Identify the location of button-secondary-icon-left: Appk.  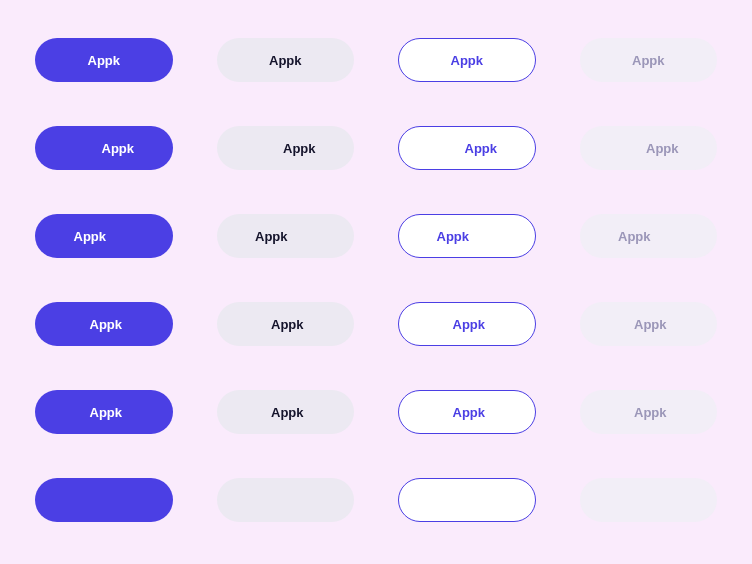
(286, 148).